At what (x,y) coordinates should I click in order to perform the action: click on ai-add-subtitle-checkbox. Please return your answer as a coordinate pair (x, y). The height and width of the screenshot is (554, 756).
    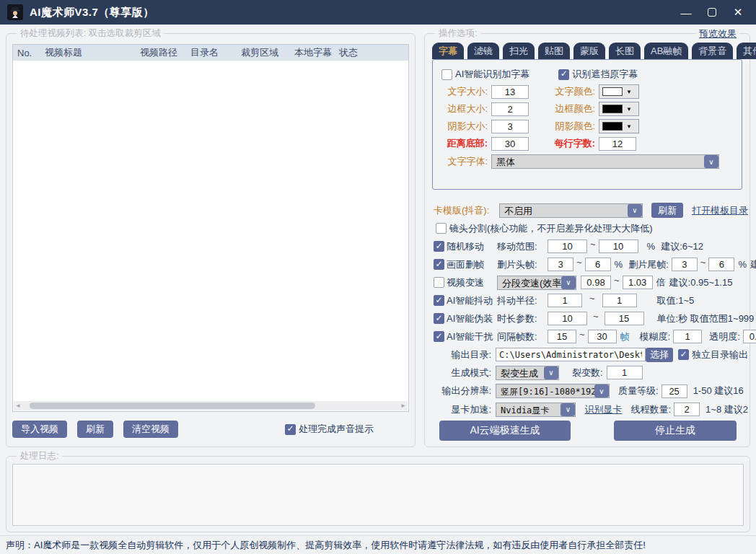
    Looking at the image, I should click on (447, 75).